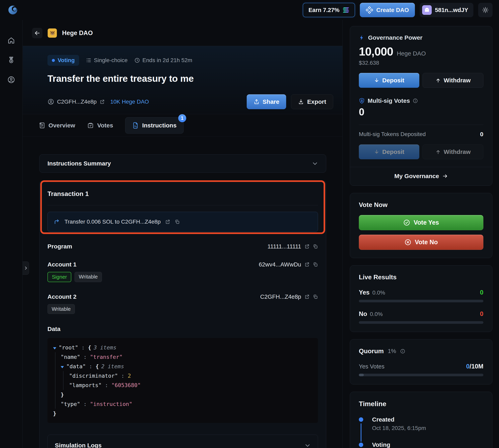 Image resolution: width=499 pixels, height=448 pixels. What do you see at coordinates (26, 268) in the screenshot?
I see `sidebar-expand-button` at bounding box center [26, 268].